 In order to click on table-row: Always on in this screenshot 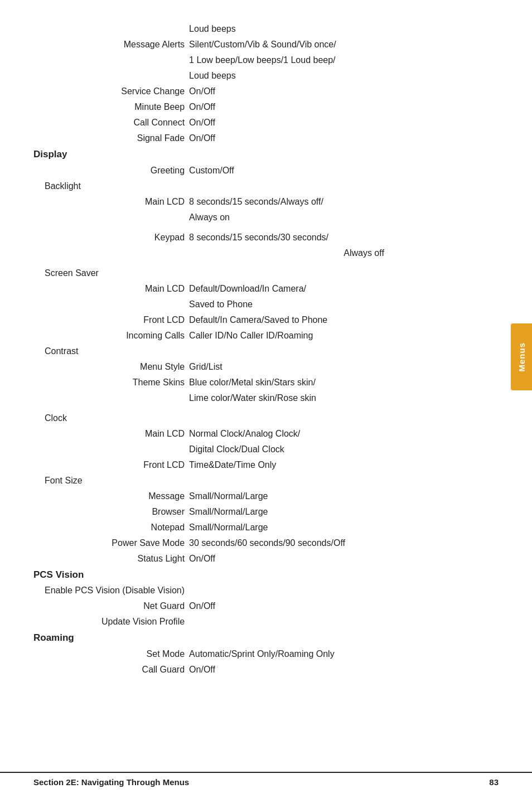, I will do `click(266, 217)`.